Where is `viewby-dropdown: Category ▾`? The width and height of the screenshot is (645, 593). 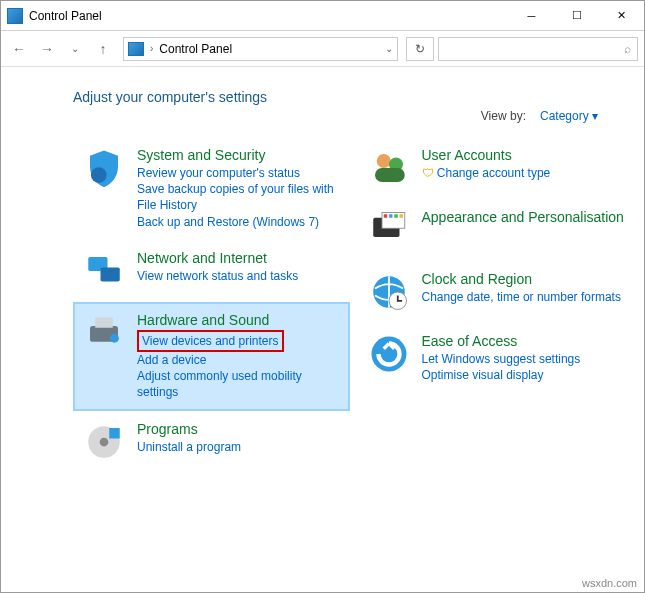 viewby-dropdown: Category ▾ is located at coordinates (569, 116).